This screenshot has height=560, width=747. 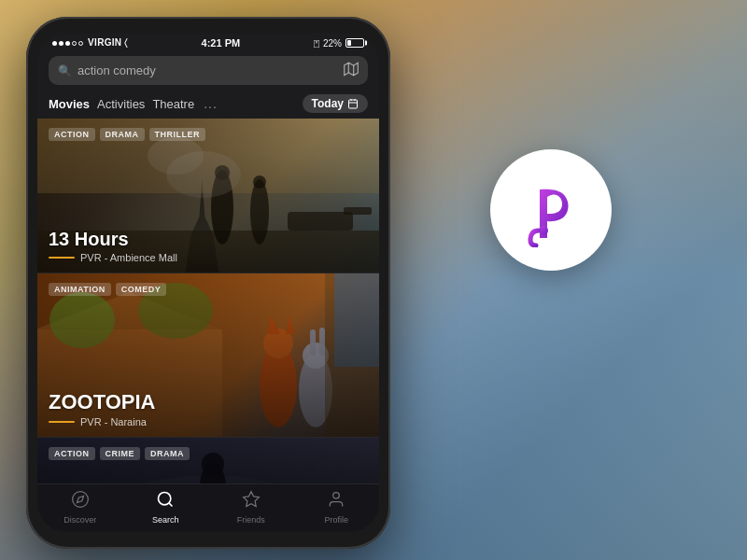 What do you see at coordinates (208, 42) in the screenshot?
I see `status-bar: VIRGIN 〈 4:21 PM ⍞ 22%` at bounding box center [208, 42].